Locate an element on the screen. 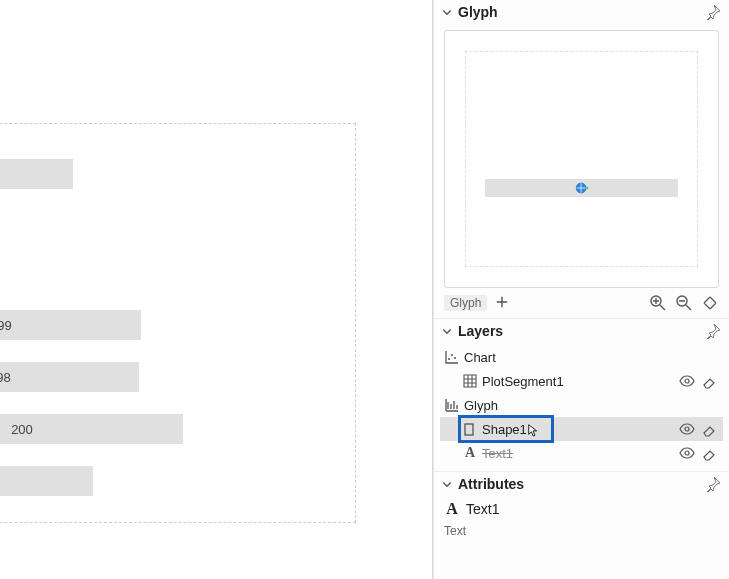  bar-3-label: 198 is located at coordinates (6, 378).